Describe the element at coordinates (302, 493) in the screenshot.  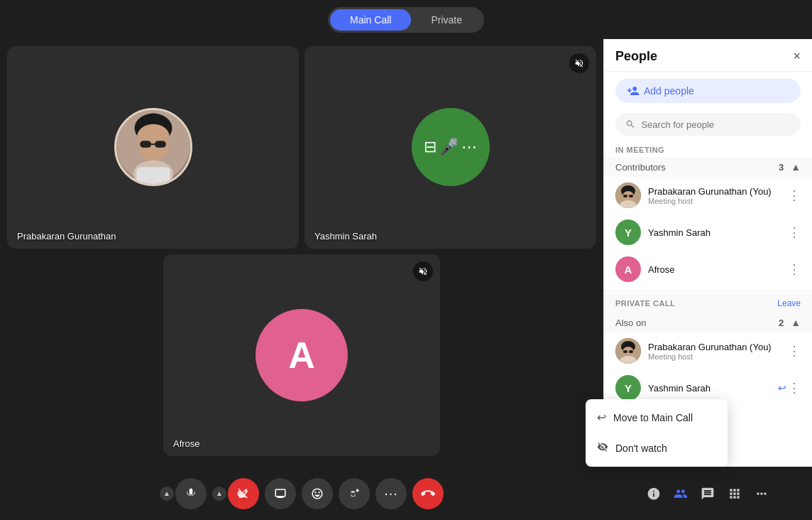
I see `bottom-controls: ▲ ▲ ···` at that location.